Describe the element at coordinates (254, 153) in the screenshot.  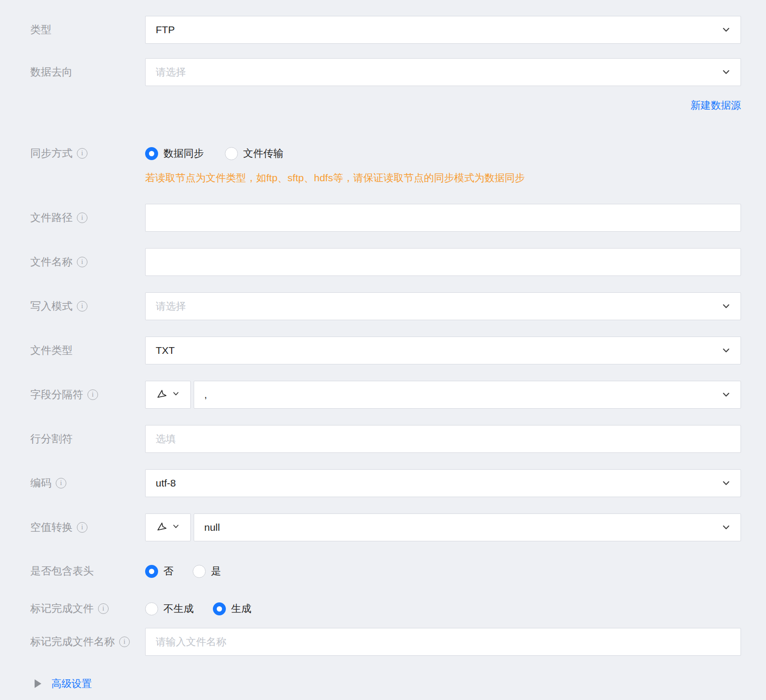
I see `radio-file-transfer: 文件传输` at that location.